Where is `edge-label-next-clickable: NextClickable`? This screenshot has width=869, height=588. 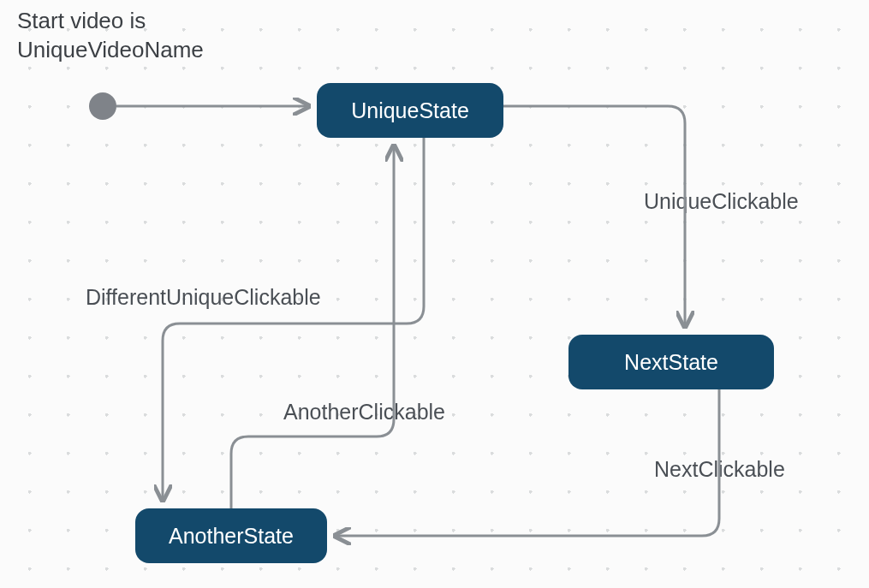
edge-label-next-clickable: NextClickable is located at coordinates (719, 469).